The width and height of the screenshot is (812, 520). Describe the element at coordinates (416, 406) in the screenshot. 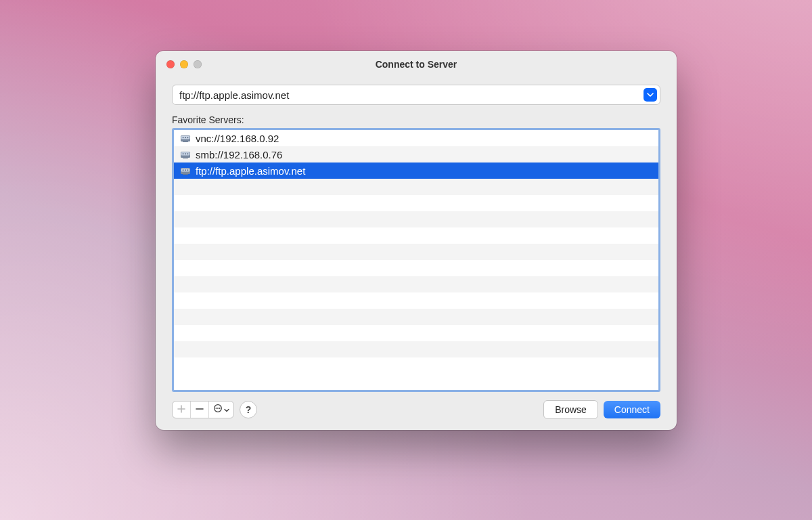

I see `footer-toolbar: ? Browse Connect` at that location.